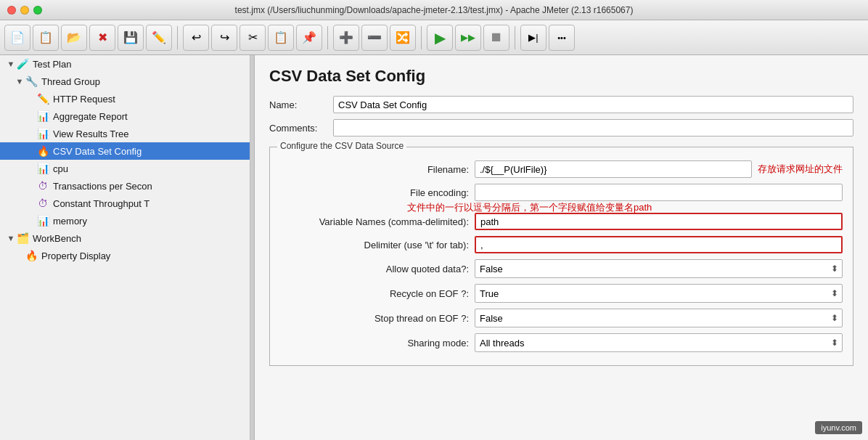  Describe the element at coordinates (342, 146) in the screenshot. I see `config-group-title: Configure the CSV Data Source` at that location.